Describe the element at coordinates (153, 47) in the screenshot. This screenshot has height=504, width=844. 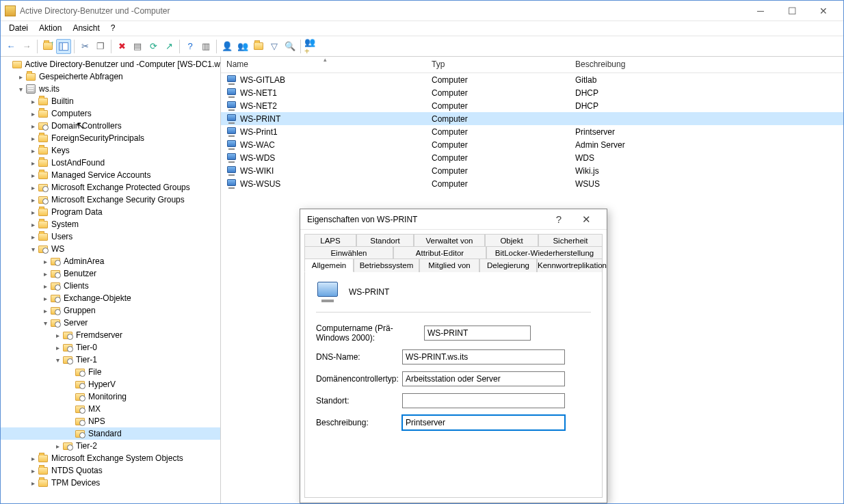
I see `refresh-icon: ⟳` at that location.